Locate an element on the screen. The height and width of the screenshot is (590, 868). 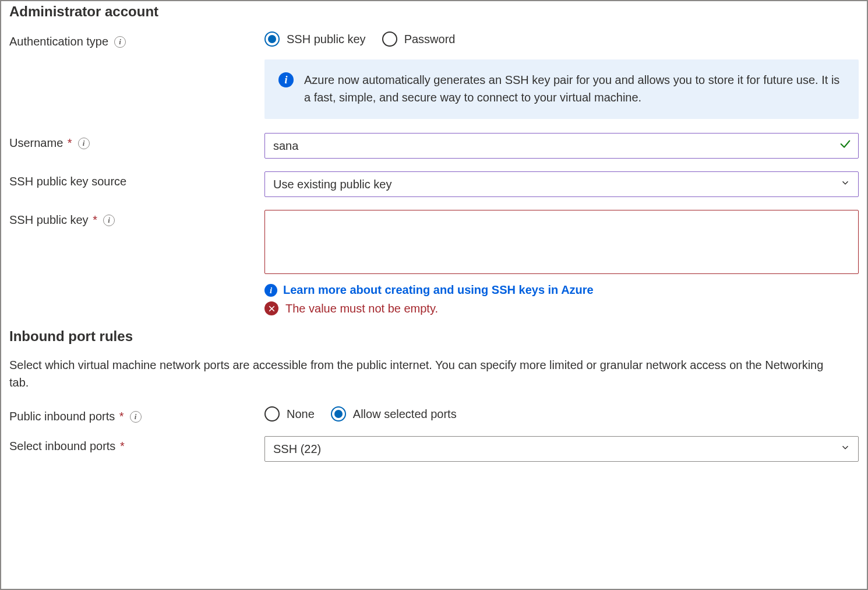
ports-allow-label: Allow selected ports is located at coordinates (405, 414).